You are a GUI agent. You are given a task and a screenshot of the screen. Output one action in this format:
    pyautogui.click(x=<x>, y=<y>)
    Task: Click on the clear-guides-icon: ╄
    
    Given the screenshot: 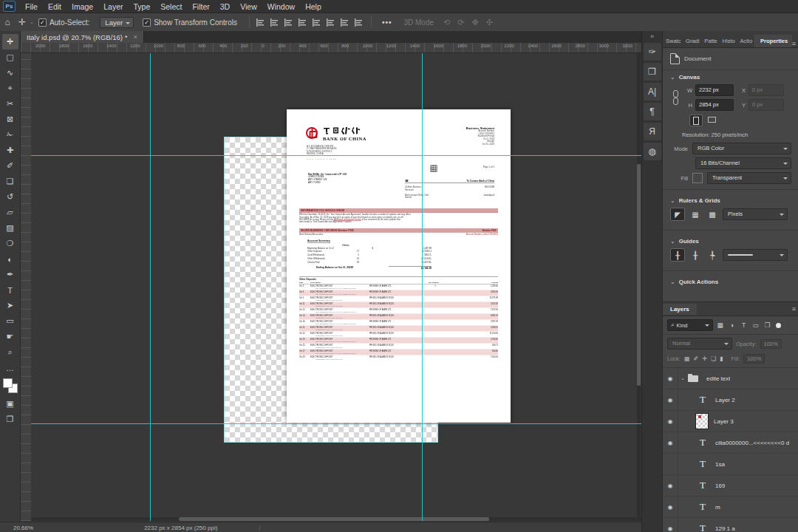 What is the action you would take?
    pyautogui.click(x=712, y=255)
    